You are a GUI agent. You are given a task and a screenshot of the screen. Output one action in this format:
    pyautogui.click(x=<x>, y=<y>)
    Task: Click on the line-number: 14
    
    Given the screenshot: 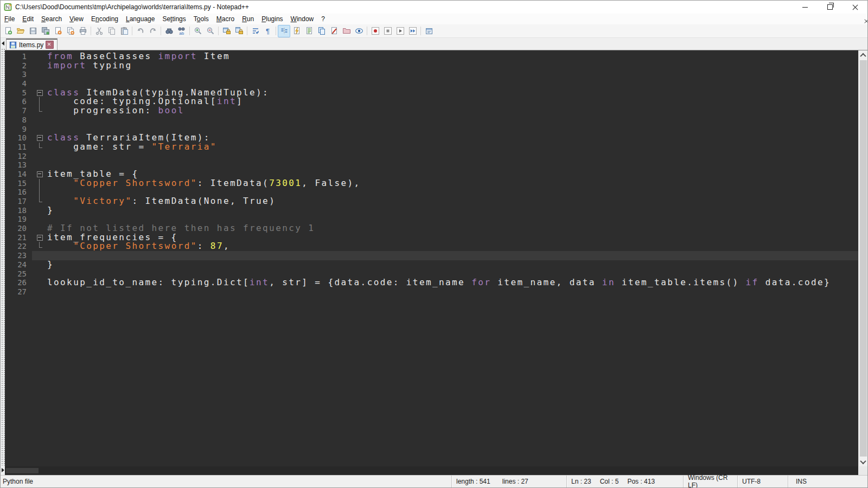 What is the action you would take?
    pyautogui.click(x=18, y=175)
    